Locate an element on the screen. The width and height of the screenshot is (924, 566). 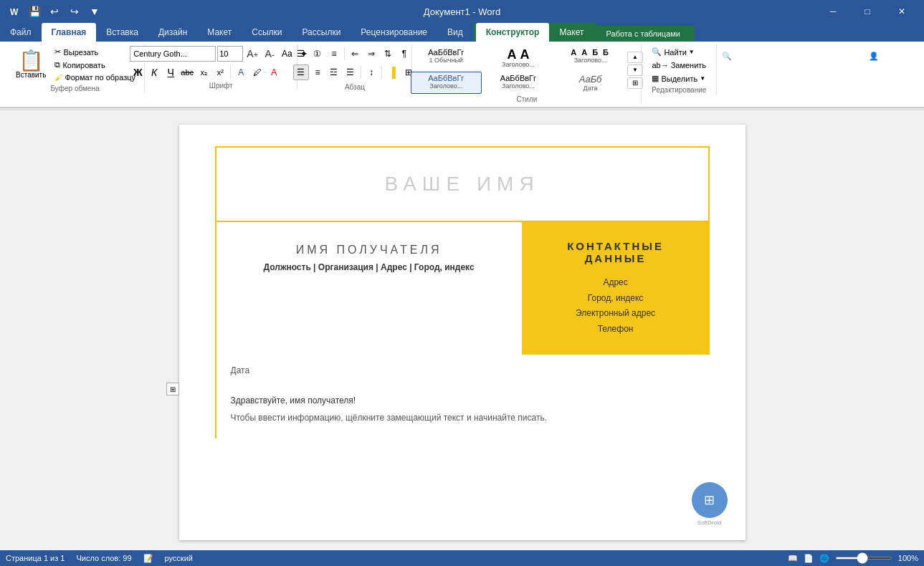
undo-btn: ↩ is located at coordinates (54, 11).